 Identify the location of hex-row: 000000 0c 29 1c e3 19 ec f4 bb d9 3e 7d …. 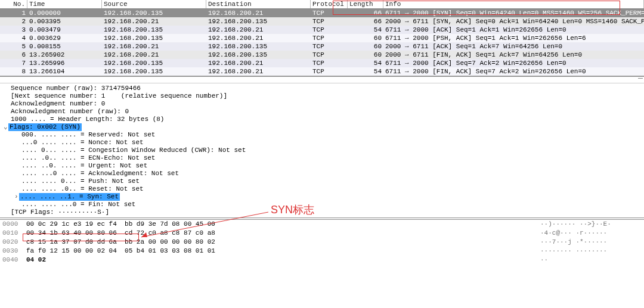
(322, 224).